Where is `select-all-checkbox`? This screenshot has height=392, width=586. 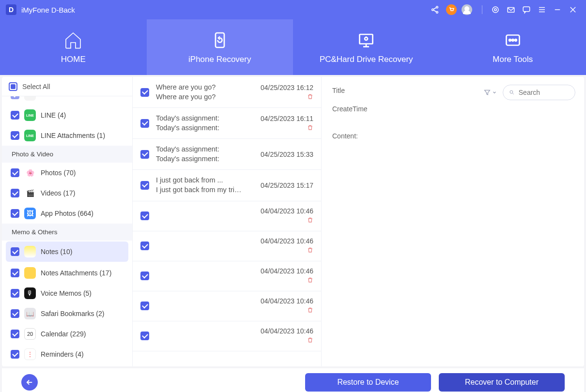
select-all-checkbox is located at coordinates (13, 87).